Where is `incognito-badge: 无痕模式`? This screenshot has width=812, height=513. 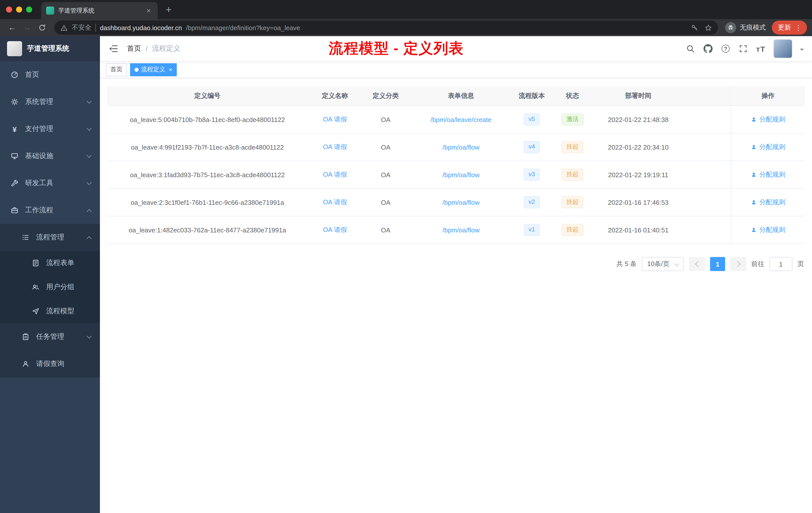
incognito-badge: 无痕模式 is located at coordinates (745, 28).